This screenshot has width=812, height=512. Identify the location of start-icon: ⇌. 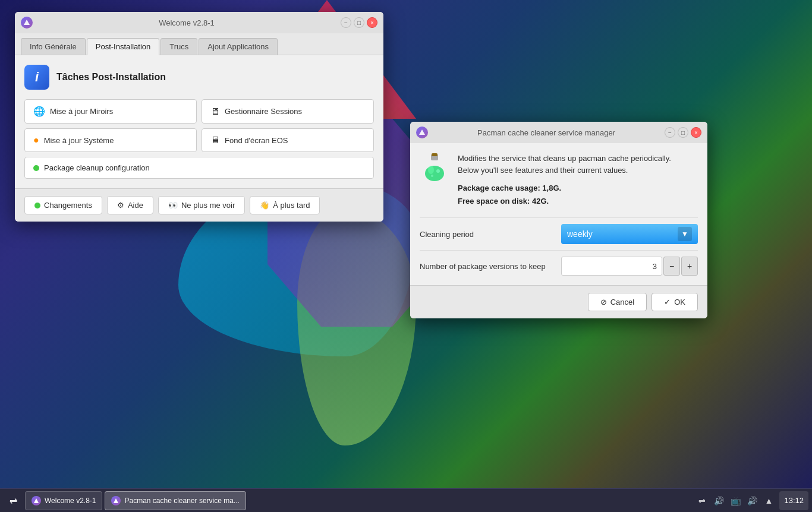
(13, 500).